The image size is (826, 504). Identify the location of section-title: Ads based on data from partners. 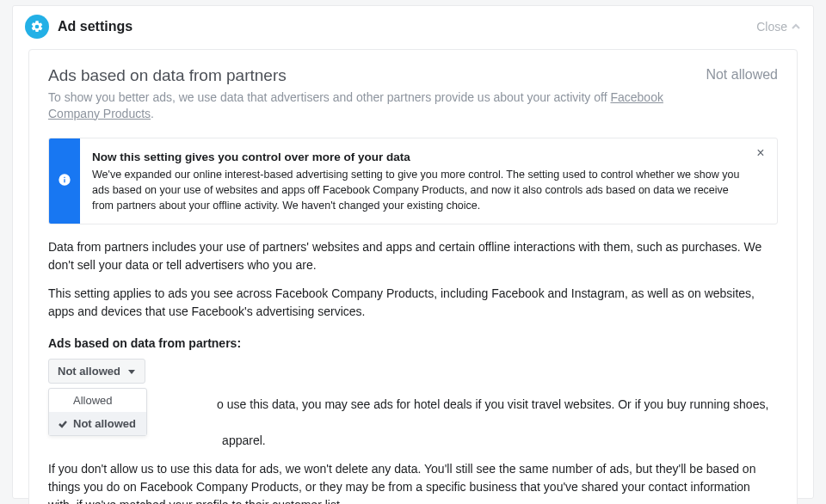
(360, 76).